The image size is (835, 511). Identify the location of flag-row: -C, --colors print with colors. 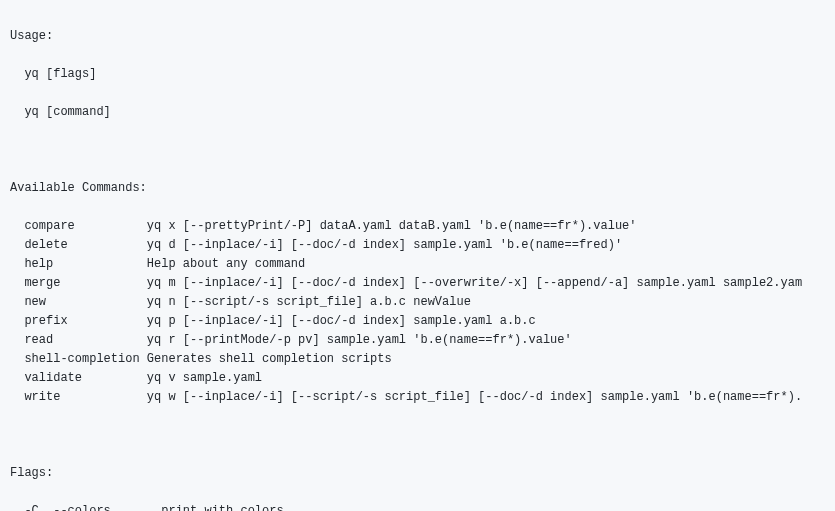
(418, 506).